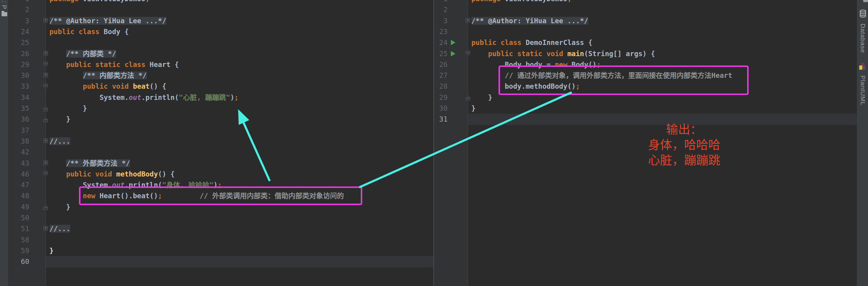 The width and height of the screenshot is (868, 286). I want to click on line-number: 59, so click(19, 251).